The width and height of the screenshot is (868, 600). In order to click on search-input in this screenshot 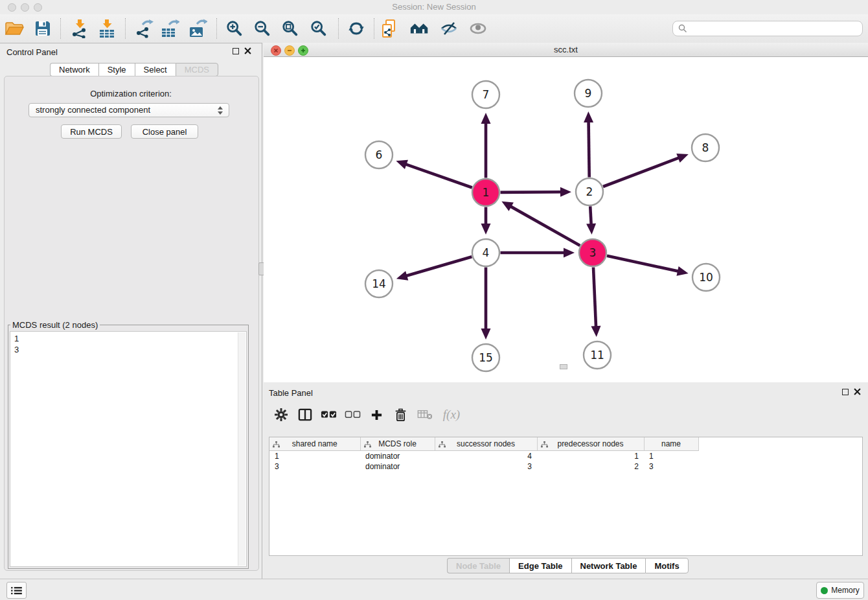, I will do `click(776, 29)`.